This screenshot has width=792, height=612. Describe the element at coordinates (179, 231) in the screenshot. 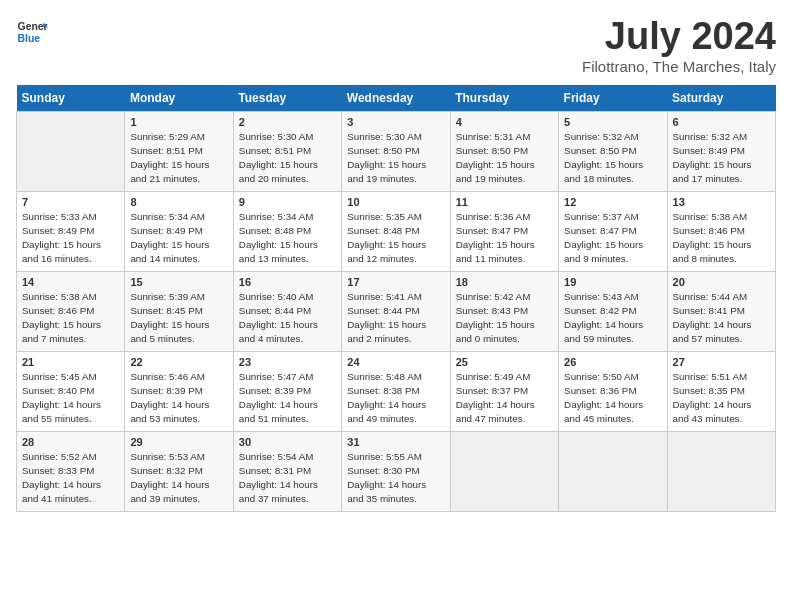

I see `calendar-cell: 8Sunrise: 5:34 AM Sunset: 8:49 PM Daylig…` at that location.